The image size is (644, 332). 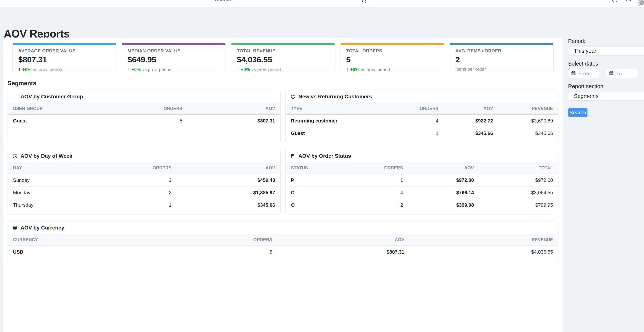 What do you see at coordinates (98, 240) in the screenshot?
I see `column-header: CURRENCY` at bounding box center [98, 240].